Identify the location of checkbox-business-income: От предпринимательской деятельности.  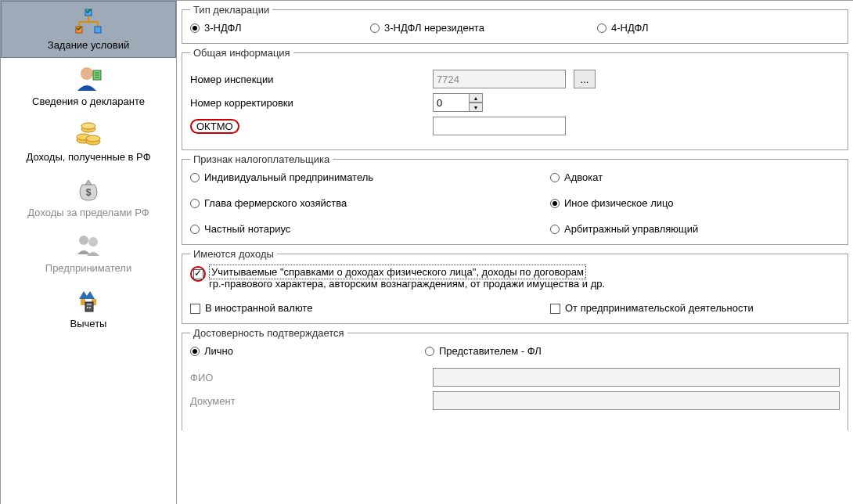
(695, 308).